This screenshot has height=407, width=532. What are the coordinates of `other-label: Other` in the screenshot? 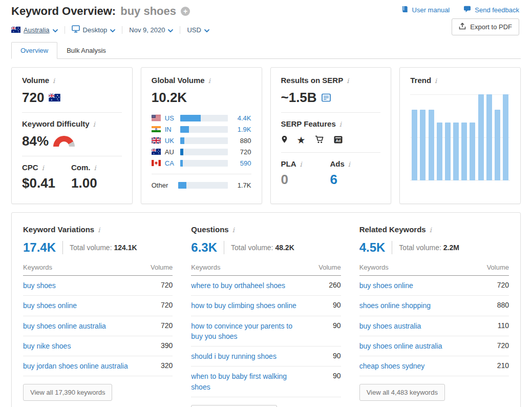 It's located at (163, 186).